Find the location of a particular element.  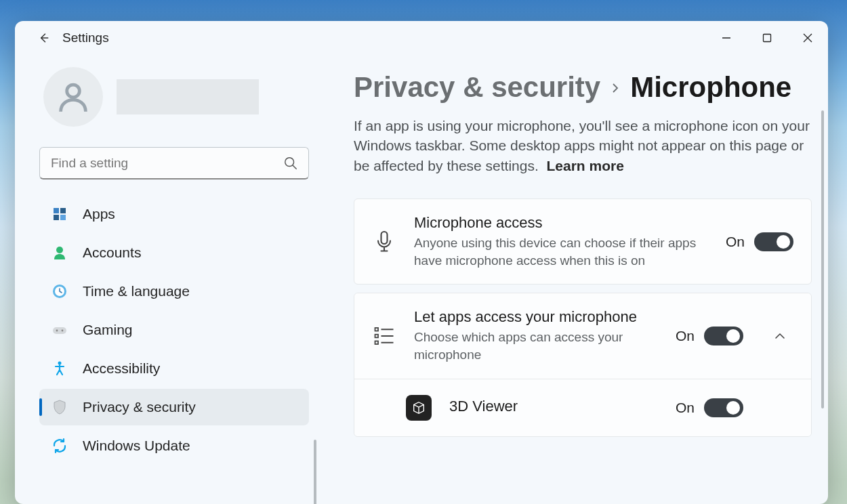

window-controls is located at coordinates (767, 38).